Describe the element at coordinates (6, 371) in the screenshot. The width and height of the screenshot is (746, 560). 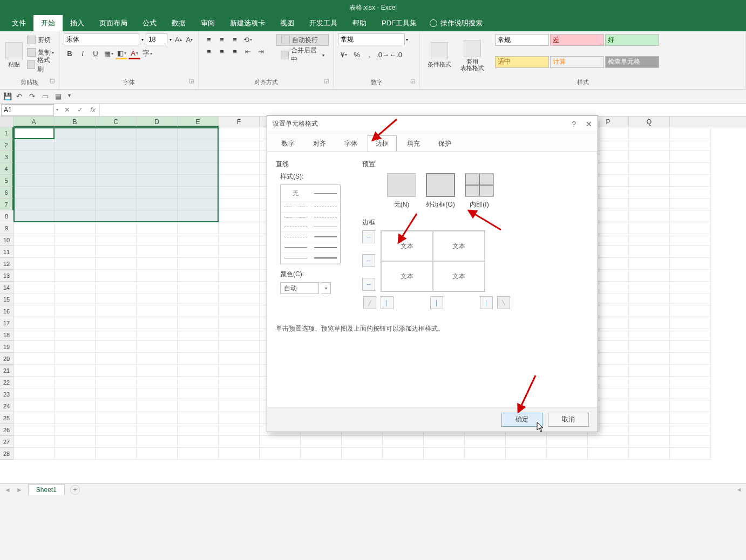
I see `row-header: 21` at that location.